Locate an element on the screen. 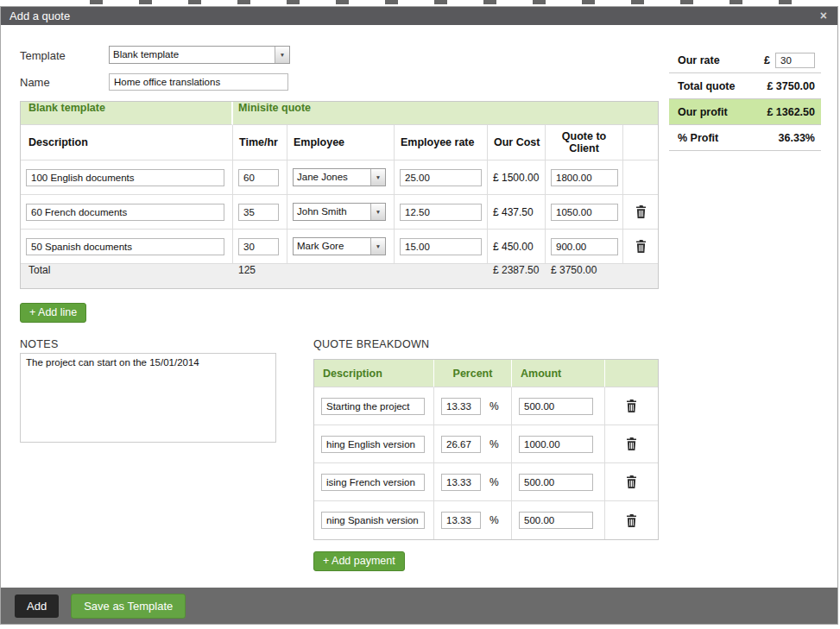 The width and height of the screenshot is (840, 629). tab-blank-template: Blank template is located at coordinates (127, 114).